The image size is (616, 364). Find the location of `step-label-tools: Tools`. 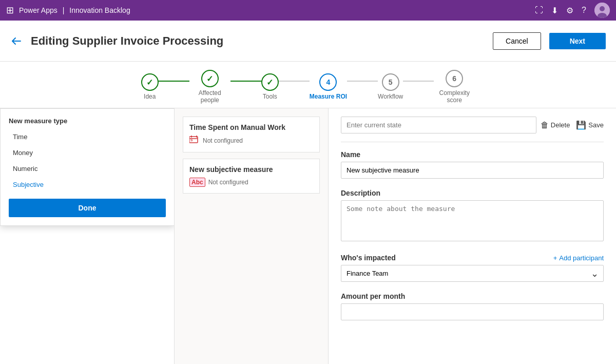

step-label-tools: Tools is located at coordinates (270, 97).